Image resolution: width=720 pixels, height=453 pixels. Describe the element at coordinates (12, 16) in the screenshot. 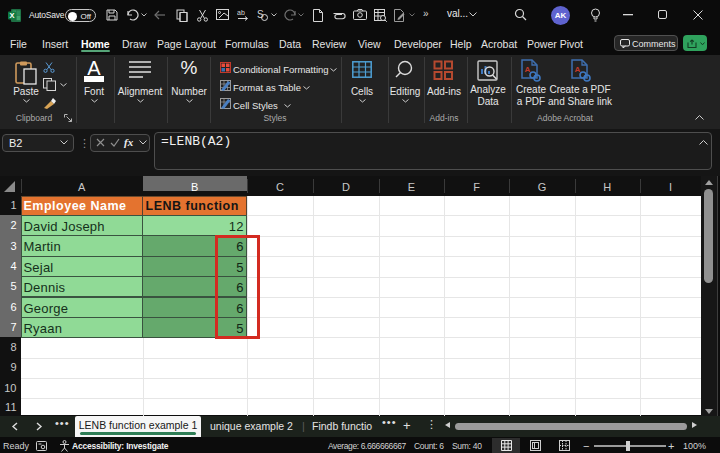

I see `svg-text: X` at that location.